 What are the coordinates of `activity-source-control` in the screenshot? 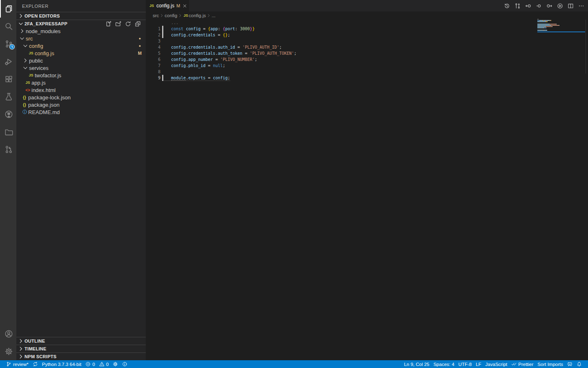 It's located at (8, 44).